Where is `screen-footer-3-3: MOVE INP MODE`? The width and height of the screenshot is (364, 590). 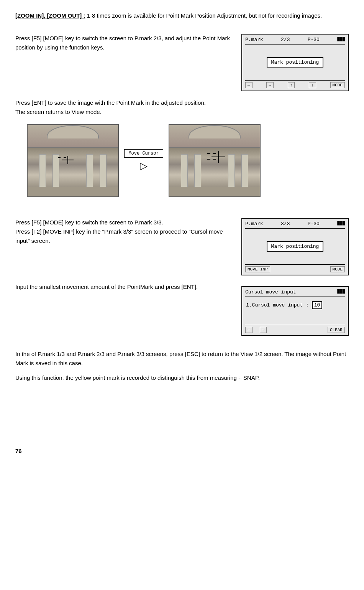 screen-footer-3-3: MOVE INP MODE is located at coordinates (295, 269).